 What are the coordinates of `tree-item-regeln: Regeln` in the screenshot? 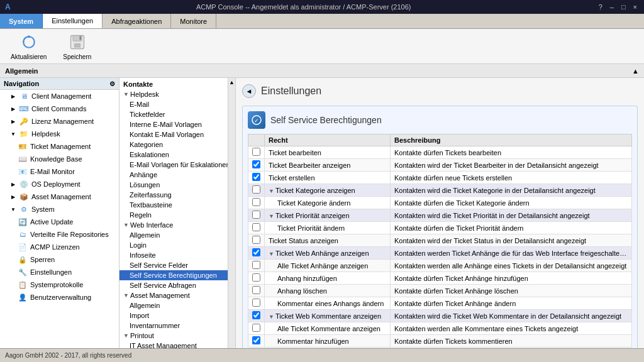 It's located at (174, 215).